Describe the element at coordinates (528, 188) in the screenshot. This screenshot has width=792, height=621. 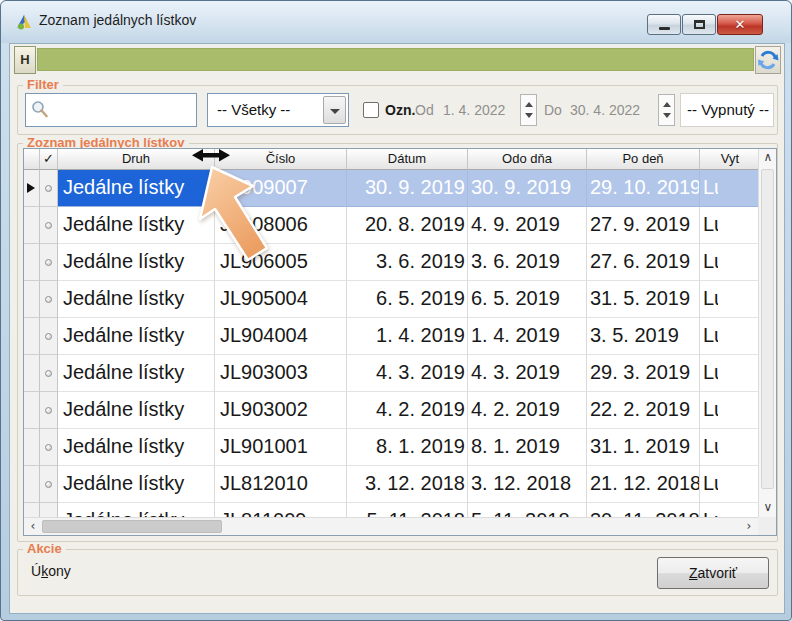
I see `cell-odo-dna: 30. 9. 2019` at that location.